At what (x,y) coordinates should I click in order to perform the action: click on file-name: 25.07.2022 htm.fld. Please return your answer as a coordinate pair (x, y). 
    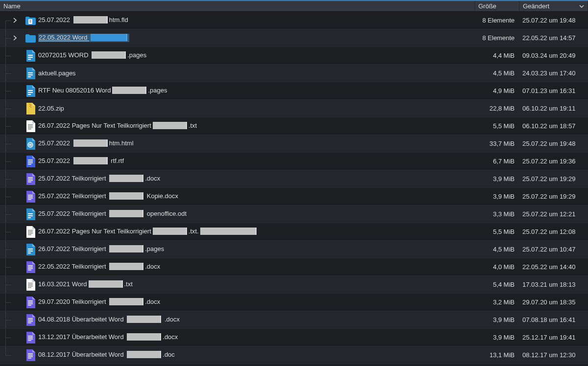
    Looking at the image, I should click on (256, 21).